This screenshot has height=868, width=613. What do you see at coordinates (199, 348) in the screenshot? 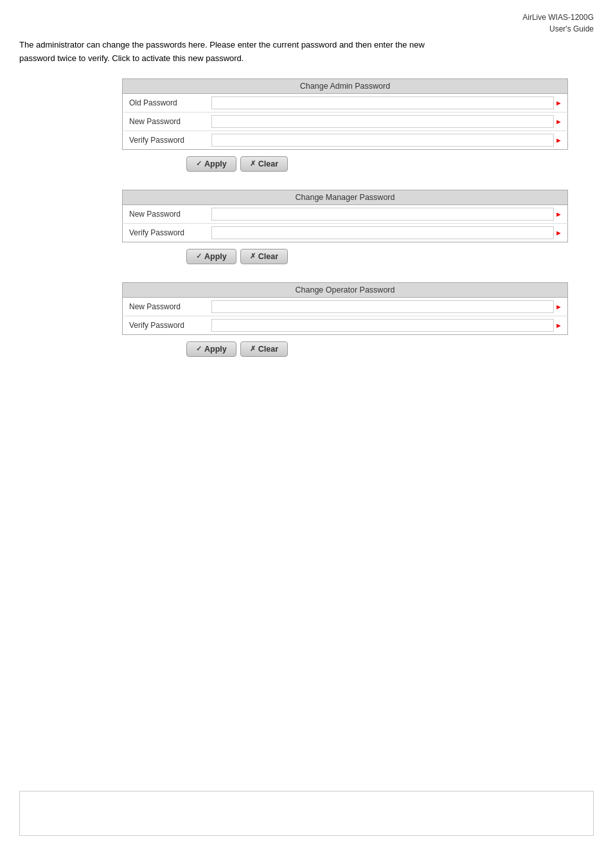
I see `operator-apply-check-icon: ✓` at bounding box center [199, 348].